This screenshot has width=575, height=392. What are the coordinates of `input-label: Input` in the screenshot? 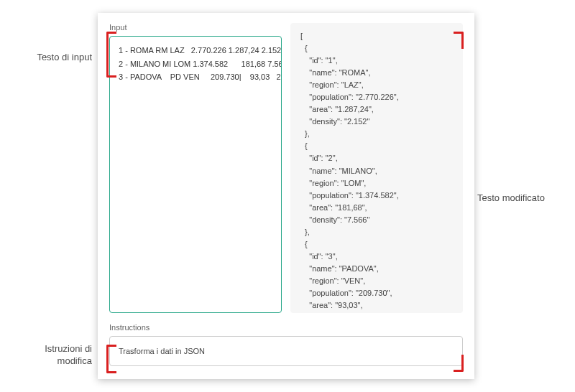 It's located at (196, 27).